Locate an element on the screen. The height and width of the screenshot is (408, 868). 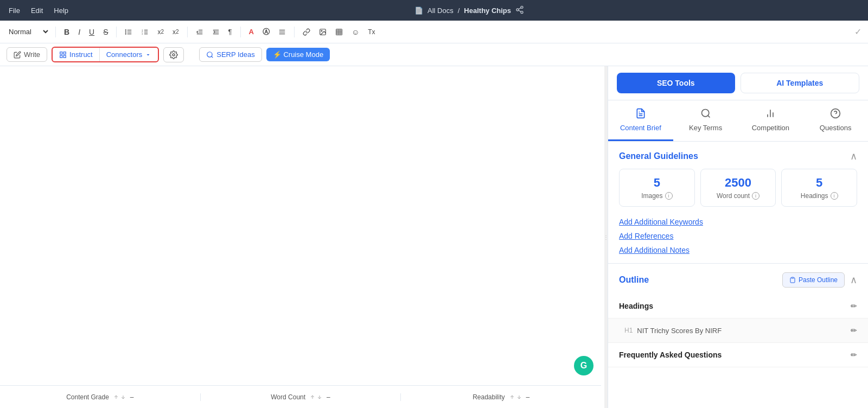
instruct-button: Instruct is located at coordinates (76, 54).